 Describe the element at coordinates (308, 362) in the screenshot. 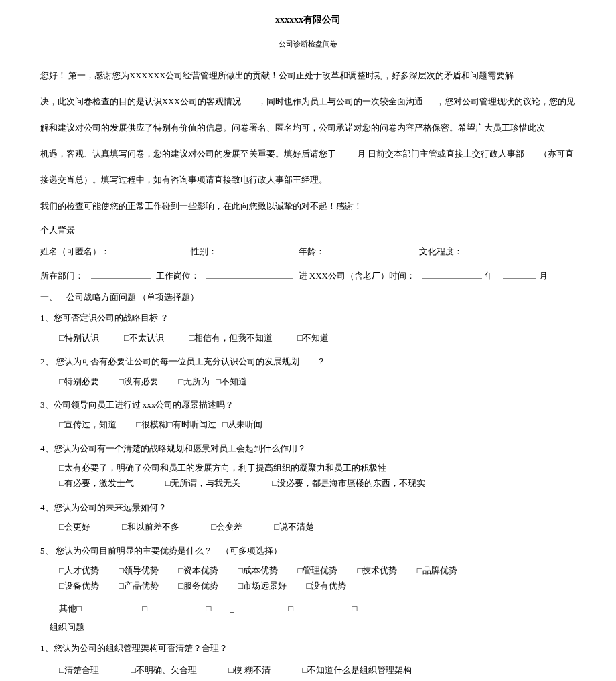

I see `q2-text: 2、 您认为可否有必要让公司的每一位员工充分认识公司的发展规划 ？` at that location.